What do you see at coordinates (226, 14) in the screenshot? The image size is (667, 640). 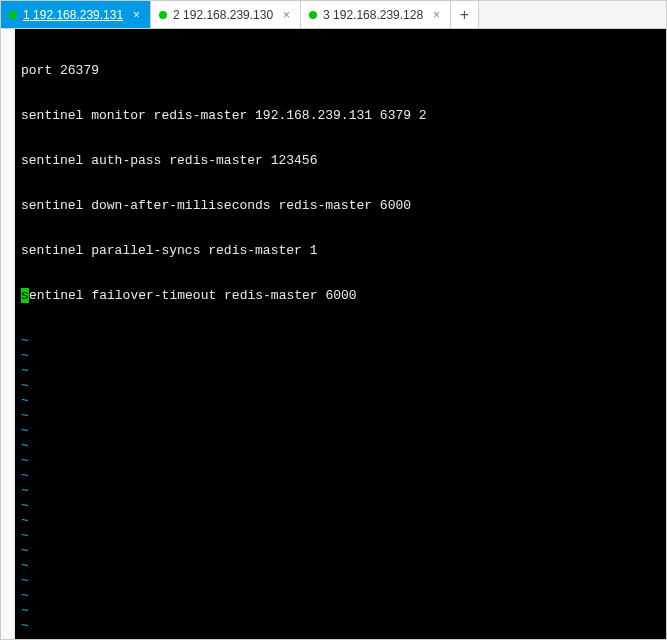 I see `tab-2: 2 192.168.239.130 ×` at bounding box center [226, 14].